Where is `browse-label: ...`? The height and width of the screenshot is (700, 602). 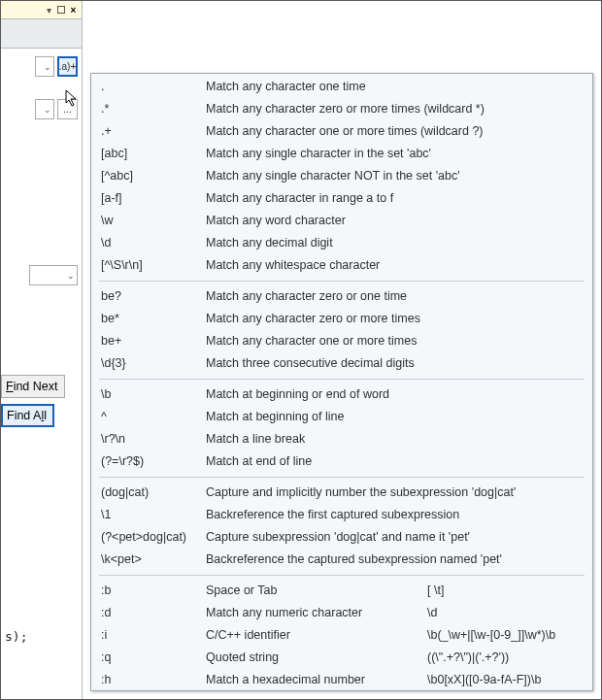 browse-label: ... is located at coordinates (67, 109).